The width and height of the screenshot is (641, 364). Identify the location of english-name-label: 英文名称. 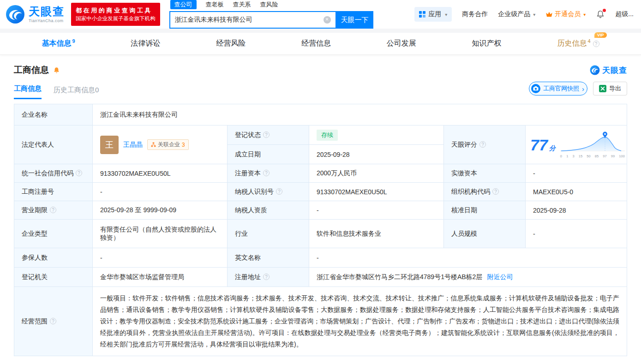
(269, 258).